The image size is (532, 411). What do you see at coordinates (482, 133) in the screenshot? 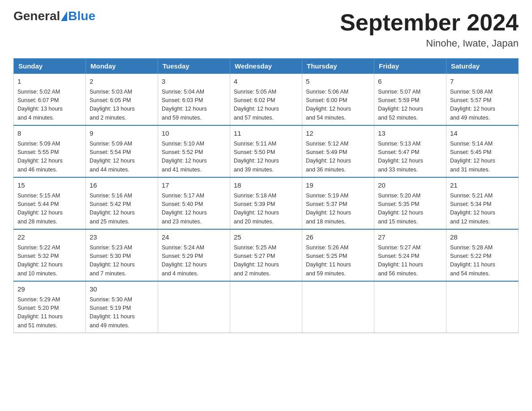
I see `day-number: 14` at bounding box center [482, 133].